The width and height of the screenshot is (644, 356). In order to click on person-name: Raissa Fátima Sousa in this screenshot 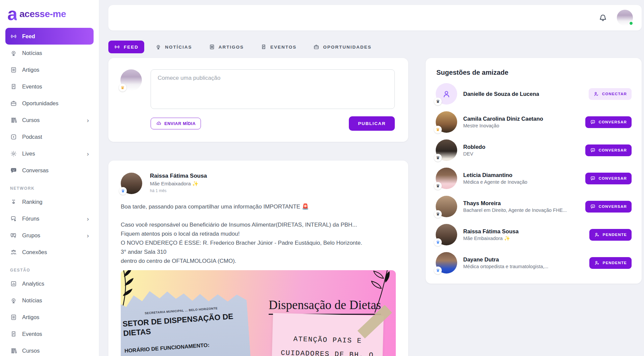, I will do `click(491, 231)`.